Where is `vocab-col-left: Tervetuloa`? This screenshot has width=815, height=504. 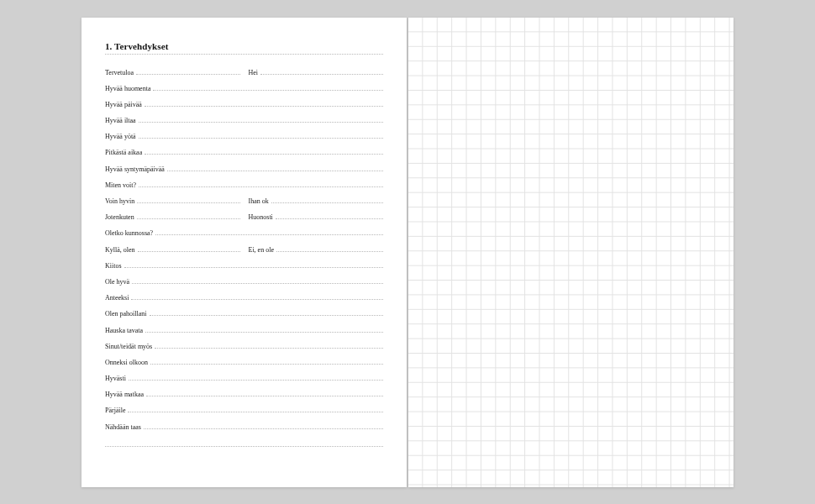 vocab-col-left: Tervetuloa is located at coordinates (173, 72).